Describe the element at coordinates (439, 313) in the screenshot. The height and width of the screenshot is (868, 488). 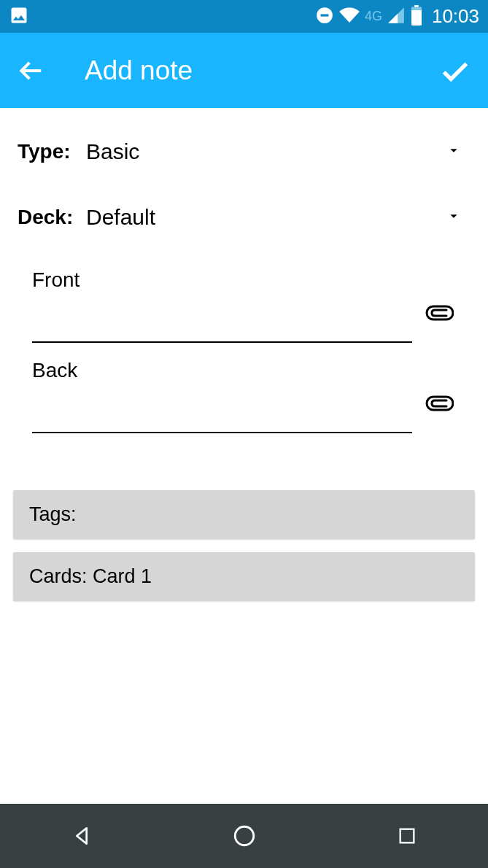
I see `front-attach-button` at that location.